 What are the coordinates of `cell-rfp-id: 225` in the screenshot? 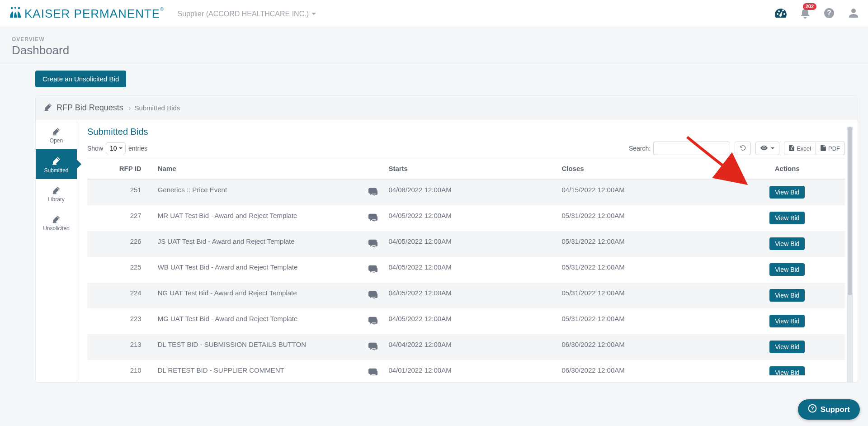 It's located at (120, 270).